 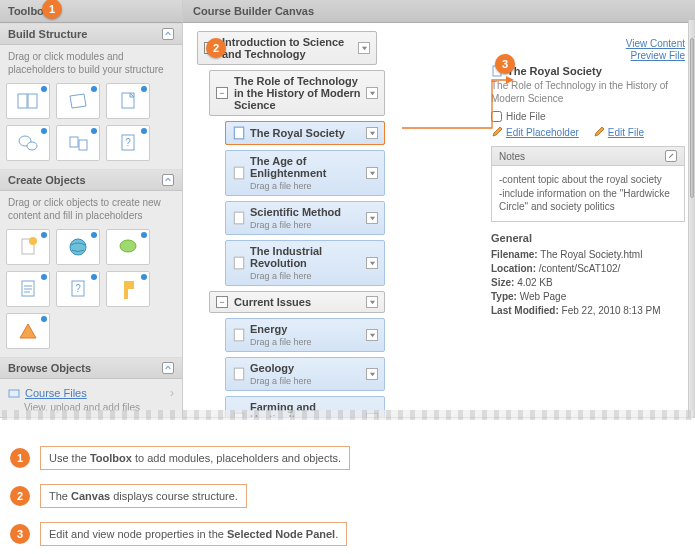 What do you see at coordinates (52, 10) in the screenshot?
I see `marker-1: 1` at bounding box center [52, 10].